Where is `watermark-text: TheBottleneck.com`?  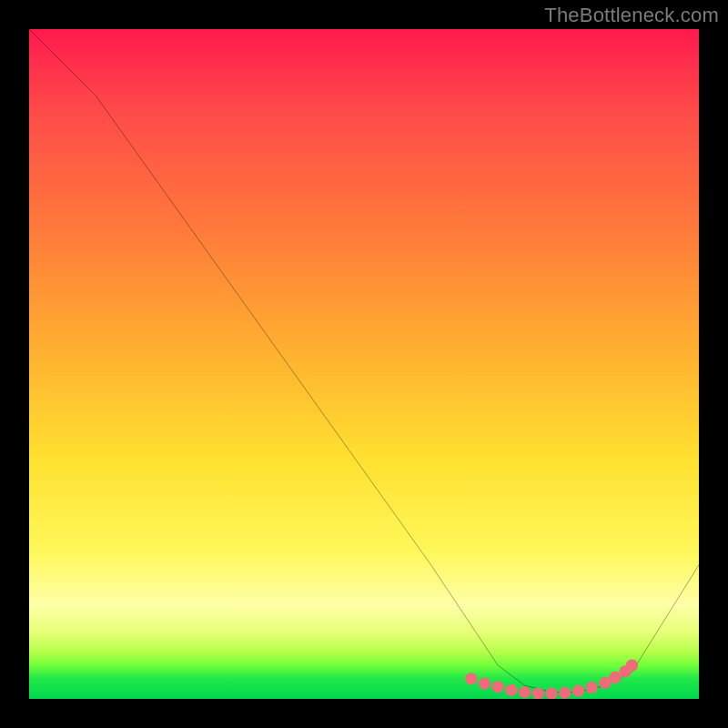 watermark-text: TheBottleneck.com is located at coordinates (632, 15).